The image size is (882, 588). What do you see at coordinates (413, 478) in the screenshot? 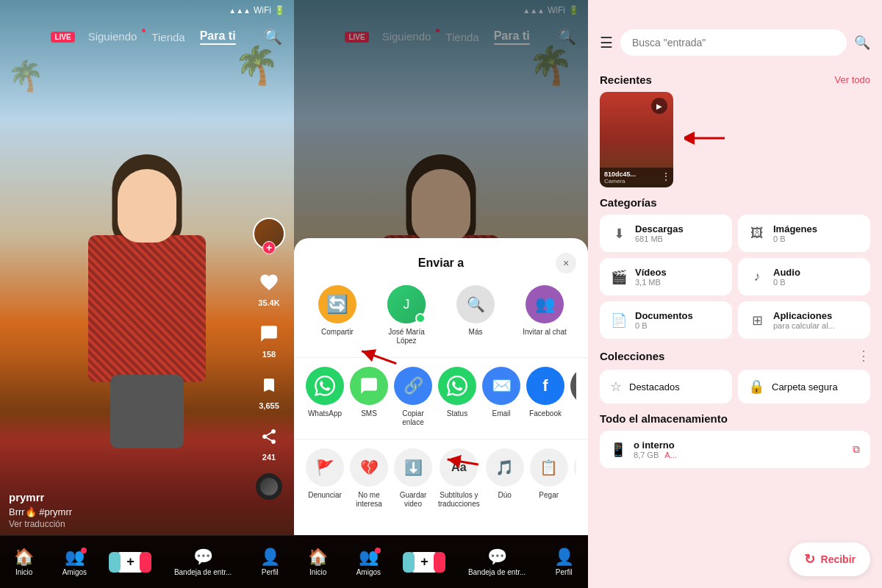
I see `share-item-guardar: ⬇️ Guardarvideo` at bounding box center [413, 478].